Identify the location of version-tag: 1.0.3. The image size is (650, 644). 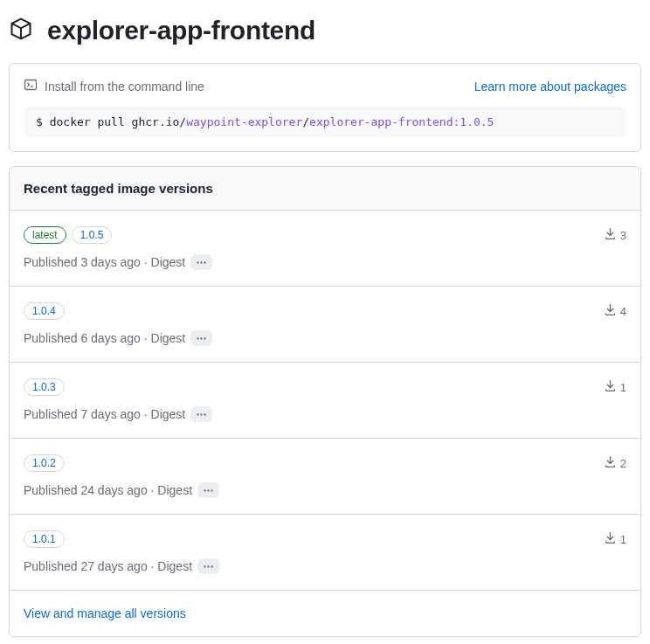
(44, 387).